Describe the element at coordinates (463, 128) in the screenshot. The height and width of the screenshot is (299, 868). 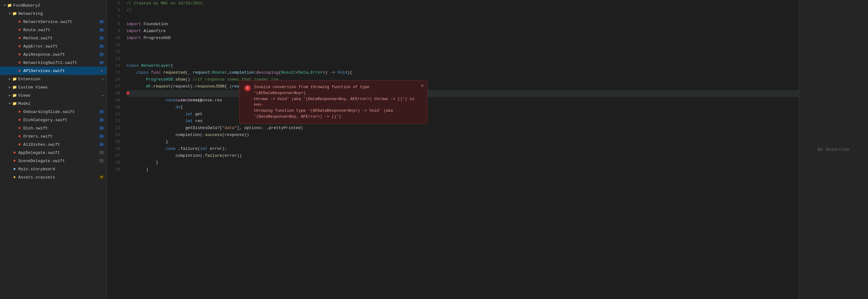
I see `code-line-23: getDishesData?["data"], options: .pretty…` at that location.